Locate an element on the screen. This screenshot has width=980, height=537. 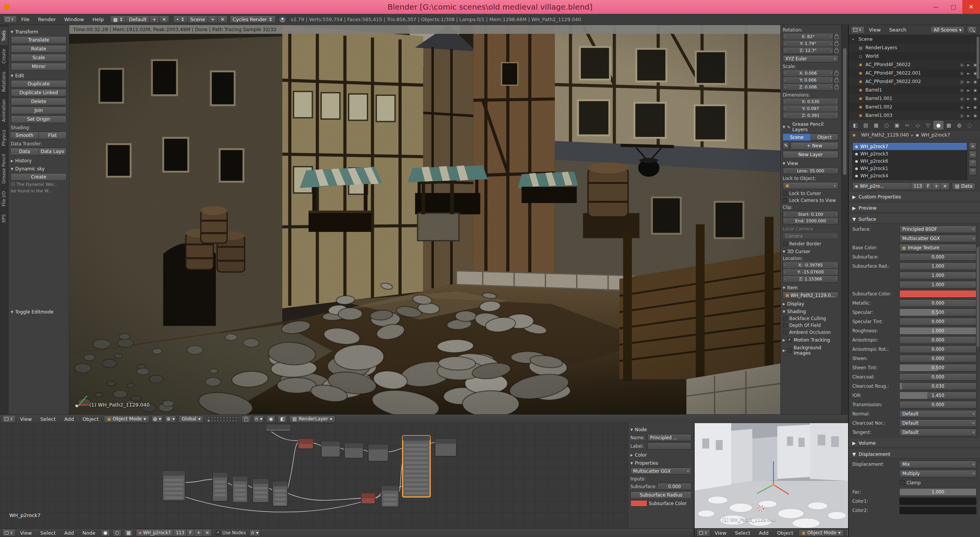
shader-type-linestyle-button: ▦ is located at coordinates (128, 533).